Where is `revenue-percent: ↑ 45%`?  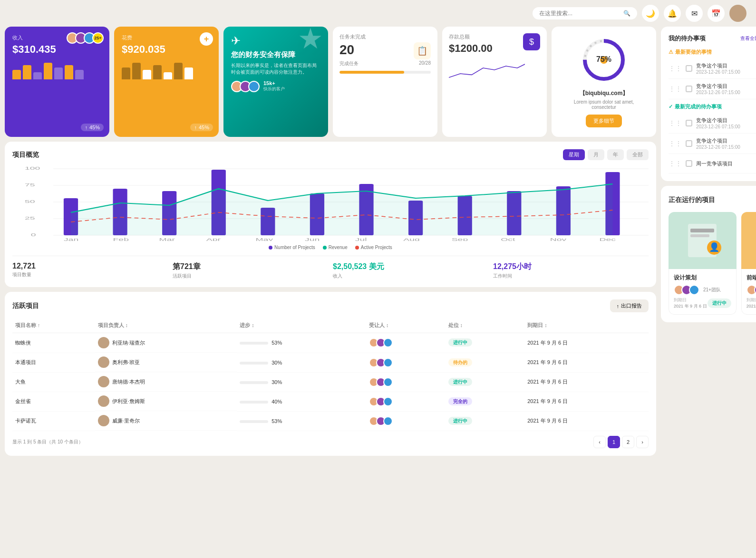
revenue-percent: ↑ 45% is located at coordinates (92, 127).